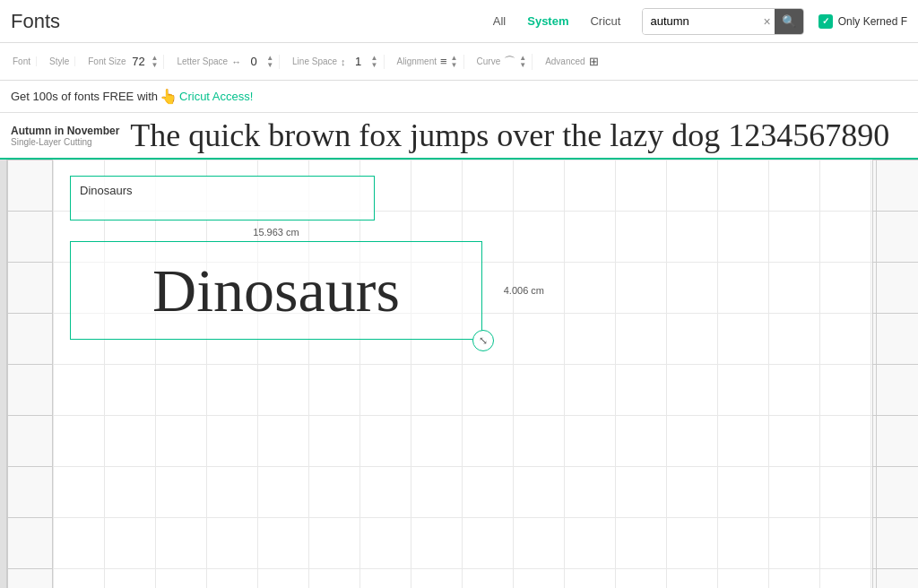 The width and height of the screenshot is (918, 588). Describe the element at coordinates (459, 62) in the screenshot. I see `toolbar: Font Style Font Size 72 ▲▼ Letter Space …` at that location.